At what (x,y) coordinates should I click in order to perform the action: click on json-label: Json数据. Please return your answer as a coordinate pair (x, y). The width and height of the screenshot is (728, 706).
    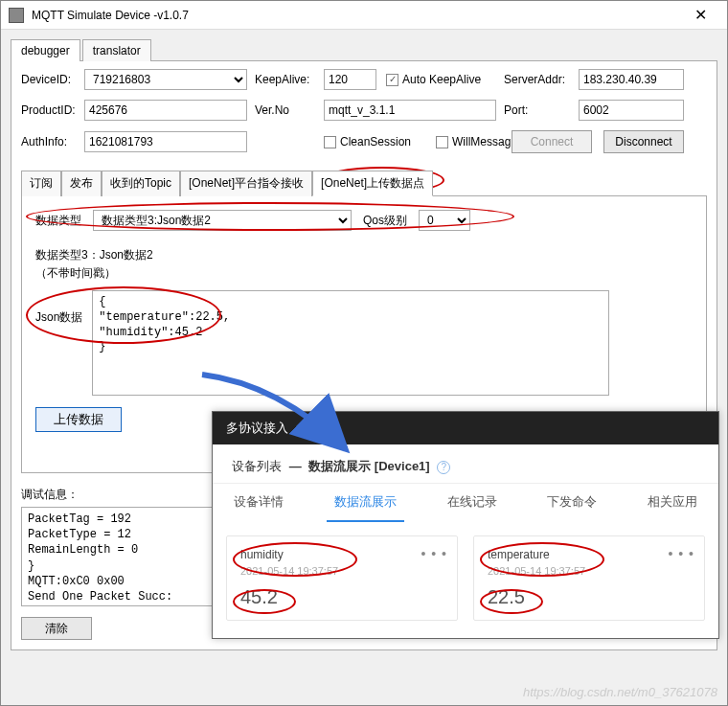
    Looking at the image, I should click on (59, 308).